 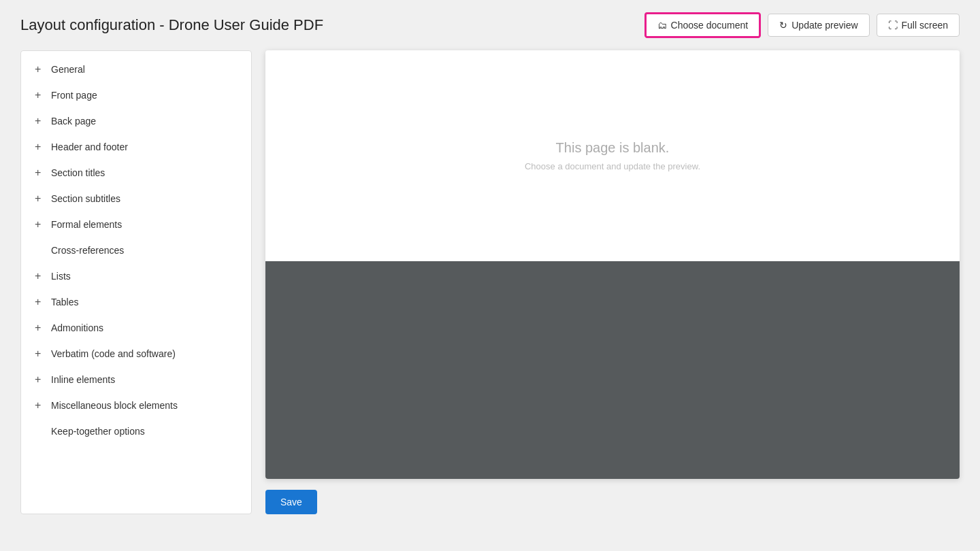 What do you see at coordinates (74, 121) in the screenshot?
I see `sidebar-item-label: Back page` at bounding box center [74, 121].